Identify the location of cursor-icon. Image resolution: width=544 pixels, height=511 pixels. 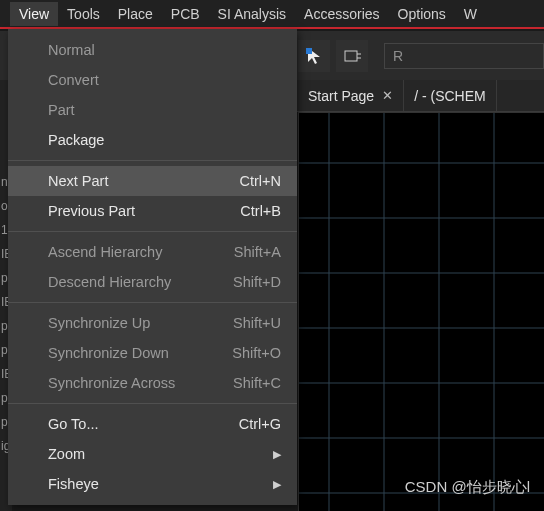
(314, 56).